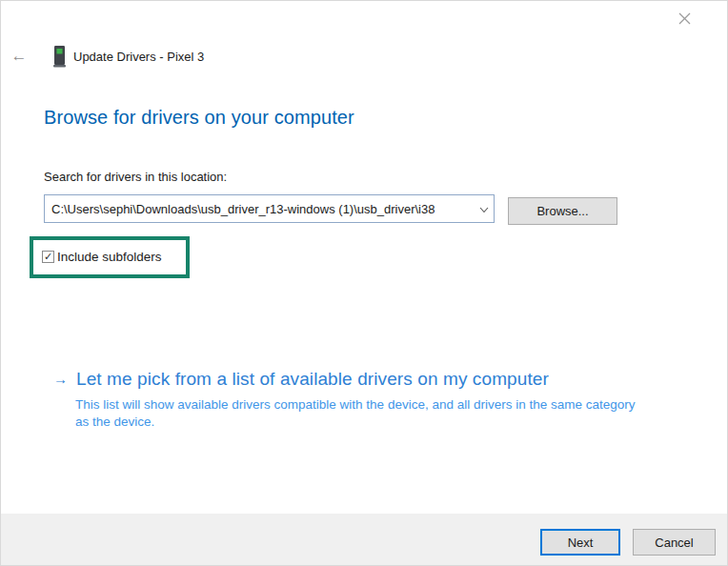  I want to click on back-arrow-icon: ←, so click(19, 55).